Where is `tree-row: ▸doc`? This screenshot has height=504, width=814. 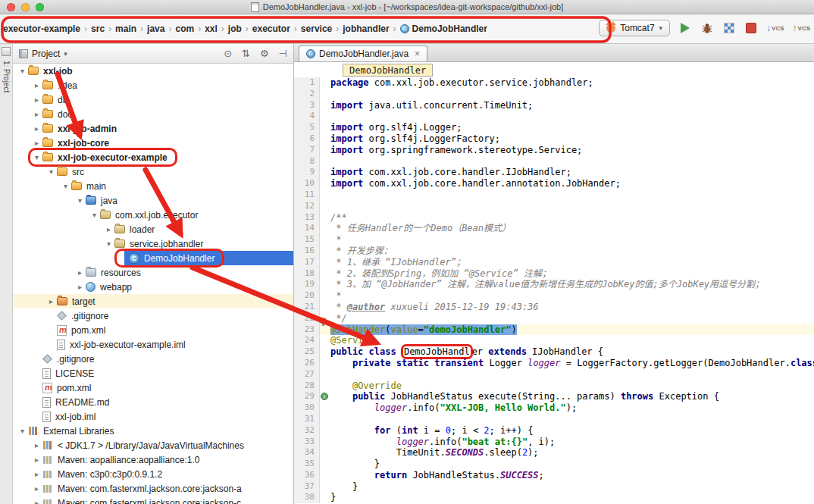
tree-row: ▸doc is located at coordinates (153, 114).